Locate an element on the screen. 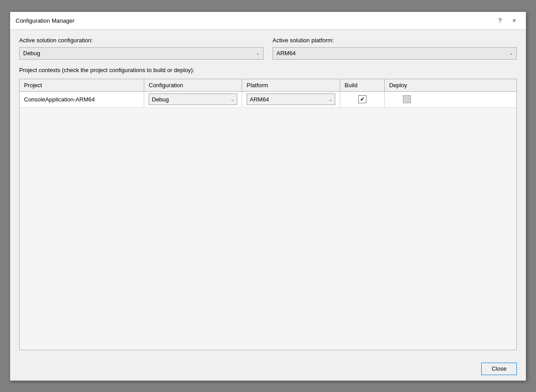 This screenshot has height=392, width=536. active-solution-platform-group: Active solution platform: ARM64 ⌄ is located at coordinates (394, 48).